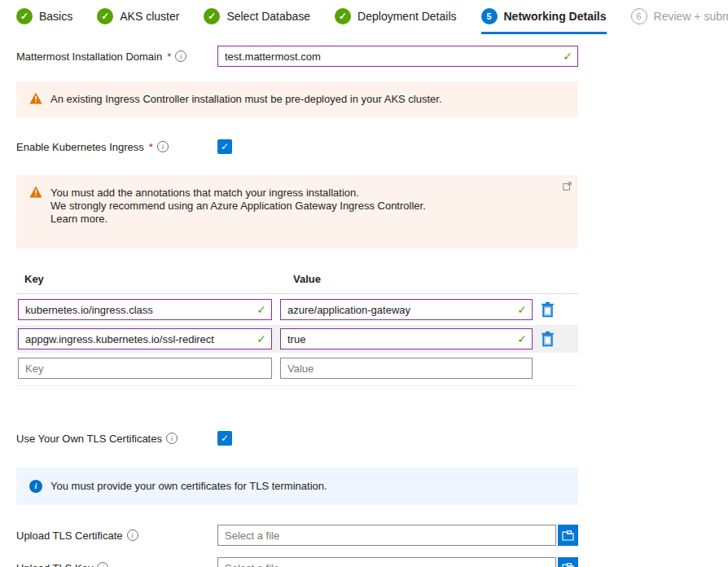  What do you see at coordinates (55, 565) in the screenshot?
I see `upload-key-label-text: Upload TLS Key` at bounding box center [55, 565].